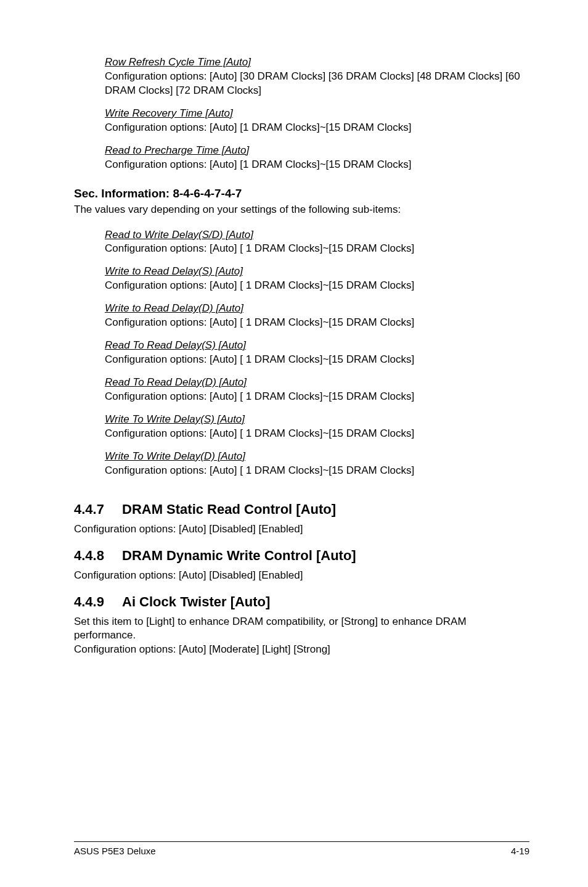 This screenshot has width=588, height=887. What do you see at coordinates (317, 419) in the screenshot?
I see `item-title: Write To Write Delay(S) [Auto]` at bounding box center [317, 419].